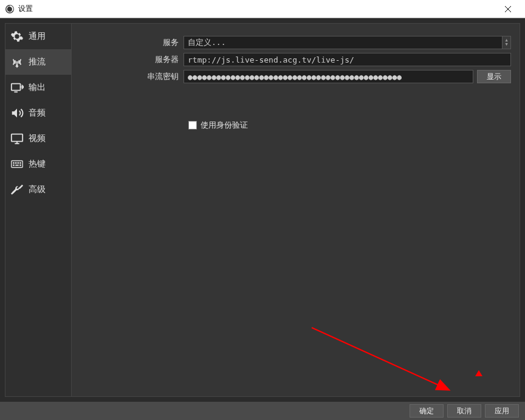 This screenshot has width=525, height=420. What do you see at coordinates (132, 60) in the screenshot?
I see `server-label: 服务器` at bounding box center [132, 60].